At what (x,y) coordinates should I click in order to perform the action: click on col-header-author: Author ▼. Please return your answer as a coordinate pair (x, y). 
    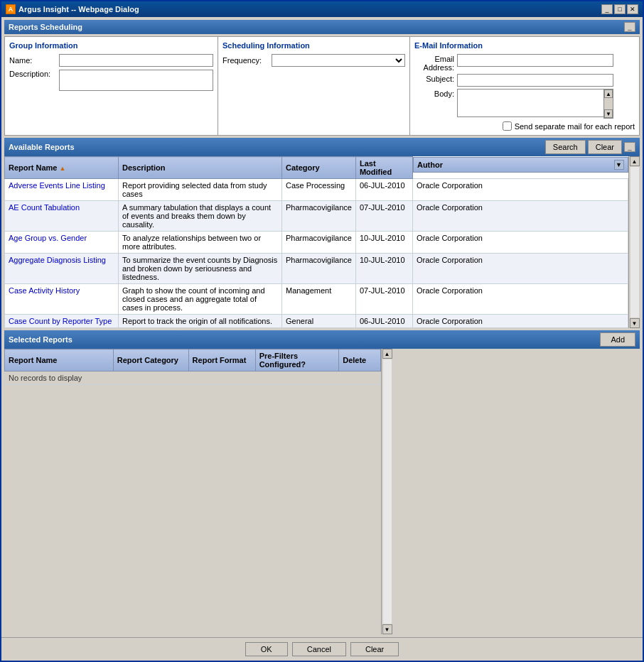
    Looking at the image, I should click on (520, 165).